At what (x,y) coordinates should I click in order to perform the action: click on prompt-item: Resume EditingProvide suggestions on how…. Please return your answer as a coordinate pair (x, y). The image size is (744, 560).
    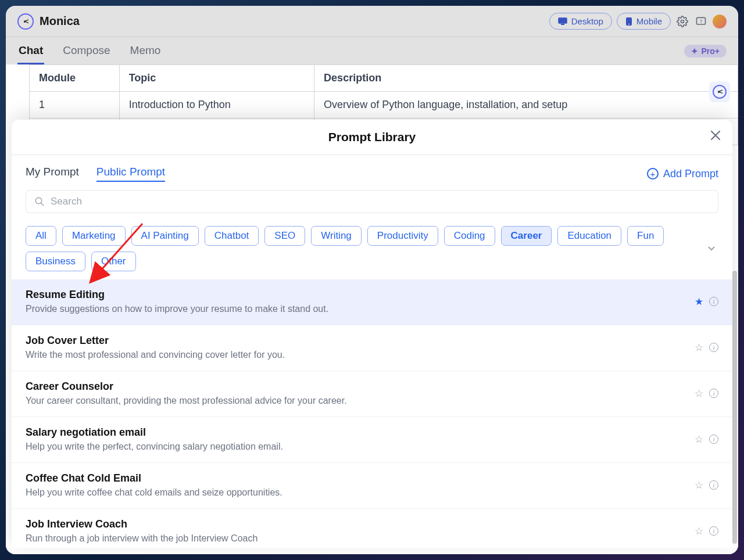
    Looking at the image, I should click on (372, 302).